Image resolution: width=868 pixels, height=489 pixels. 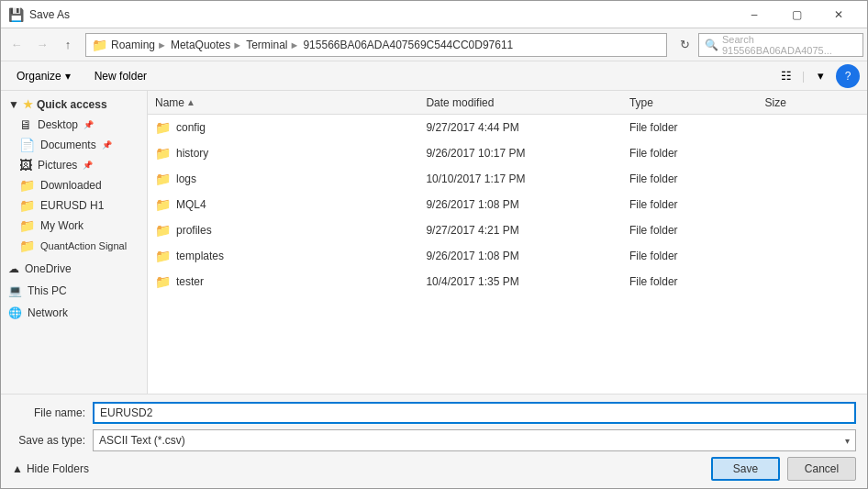 I want to click on breadcrumb-metaquotes: MetaQuotes ►, so click(x=206, y=45).